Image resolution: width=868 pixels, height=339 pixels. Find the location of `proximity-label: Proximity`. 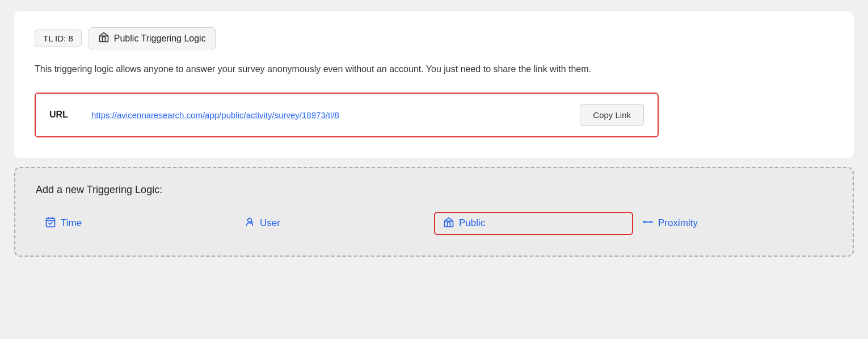

proximity-label: Proximity is located at coordinates (678, 223).